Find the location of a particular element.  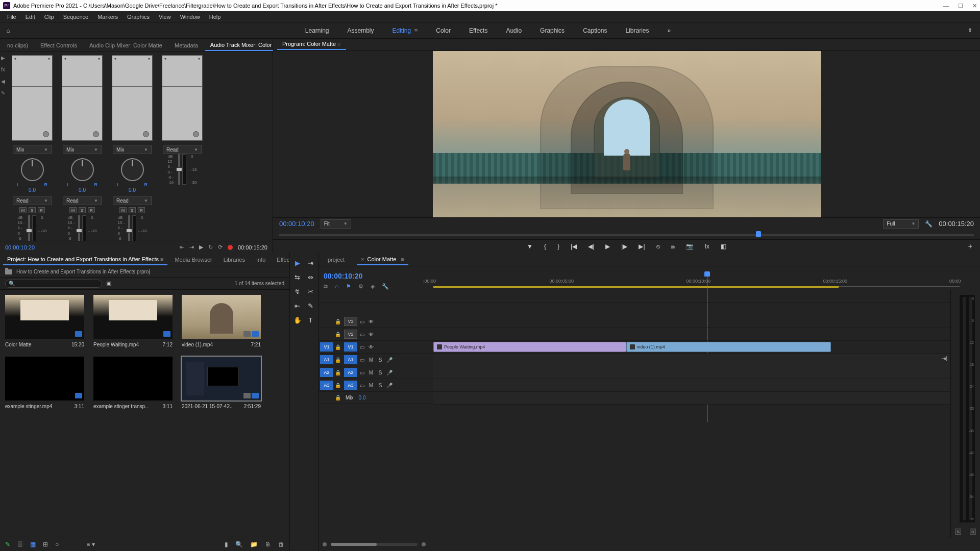

timeline-target-icon: ◈ is located at coordinates (373, 287).